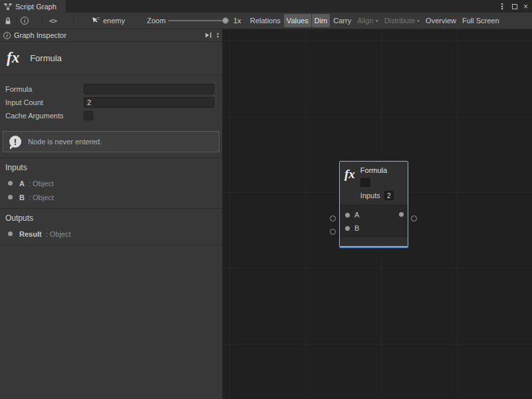  Describe the element at coordinates (199, 21) in the screenshot. I see `zoom-slider` at that location.